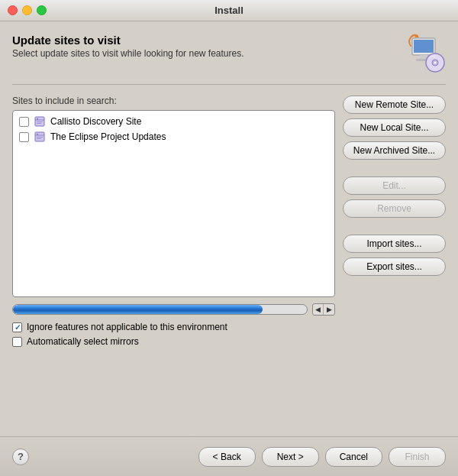 The width and height of the screenshot is (458, 476). What do you see at coordinates (137, 309) in the screenshot?
I see `progress-bar-fill` at bounding box center [137, 309].